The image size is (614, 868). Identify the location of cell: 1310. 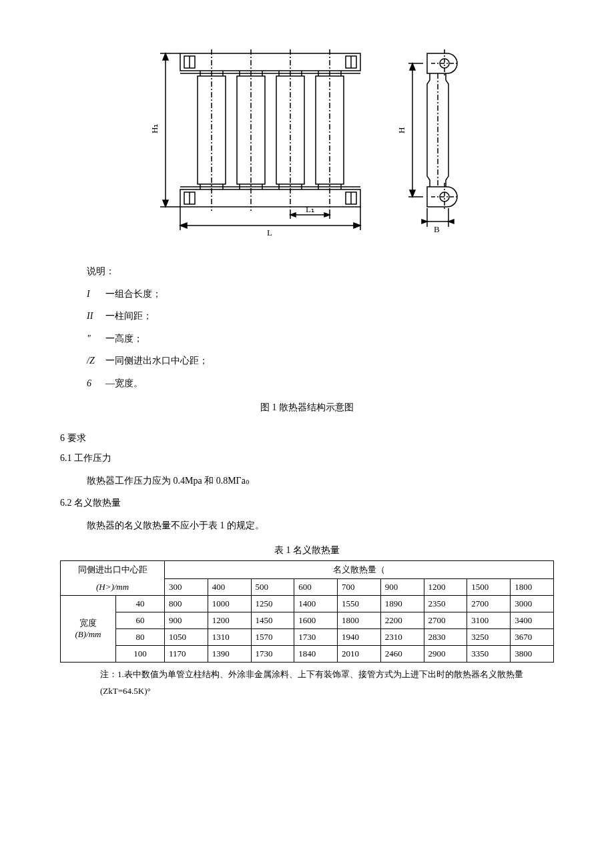
(230, 636).